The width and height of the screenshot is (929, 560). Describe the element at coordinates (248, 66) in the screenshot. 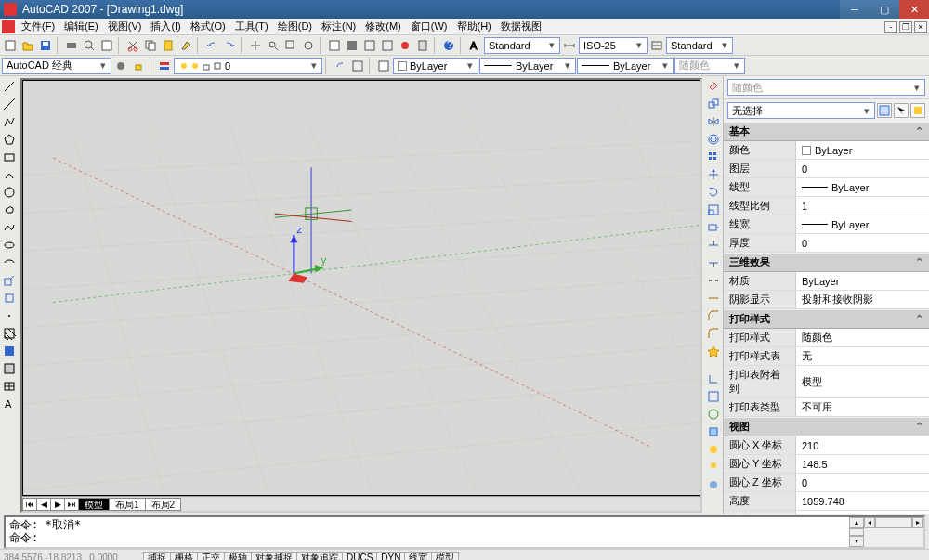

I see `layer-combo: 0▾` at that location.